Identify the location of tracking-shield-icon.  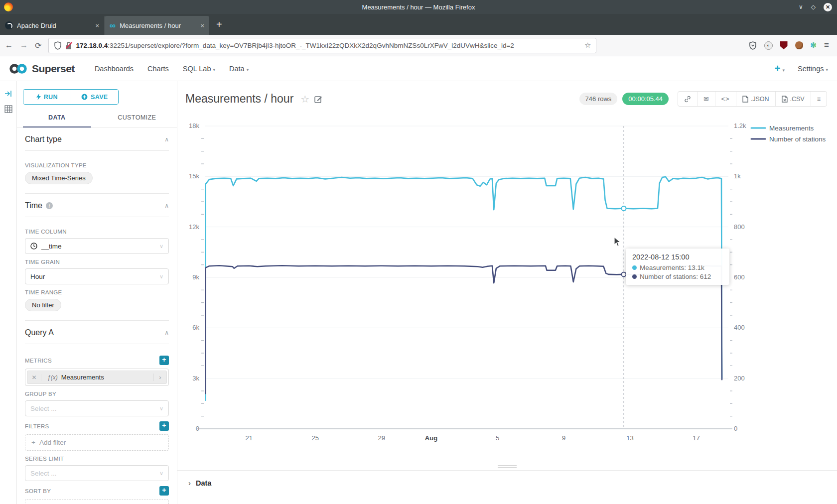
(58, 46).